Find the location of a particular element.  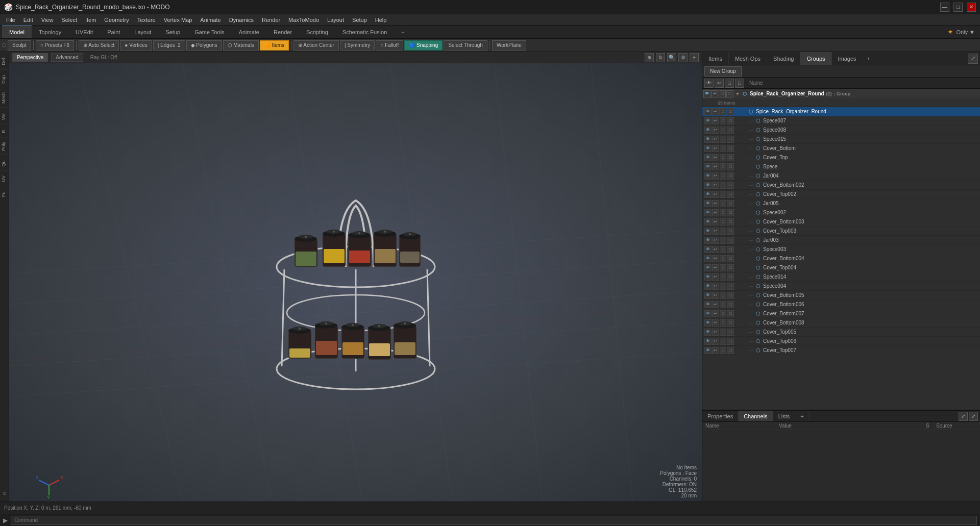

rp-tab-add: + is located at coordinates (869, 58).